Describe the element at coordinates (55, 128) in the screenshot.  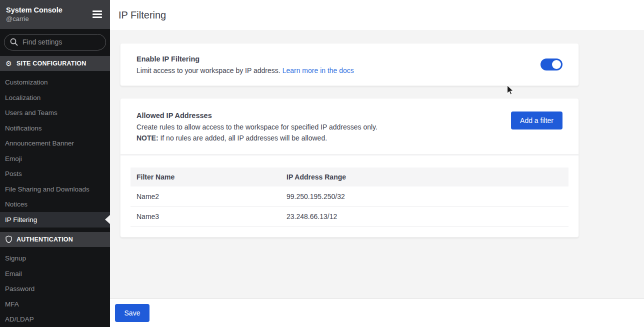
I see `sidebar-item-notifications: Notifications` at that location.